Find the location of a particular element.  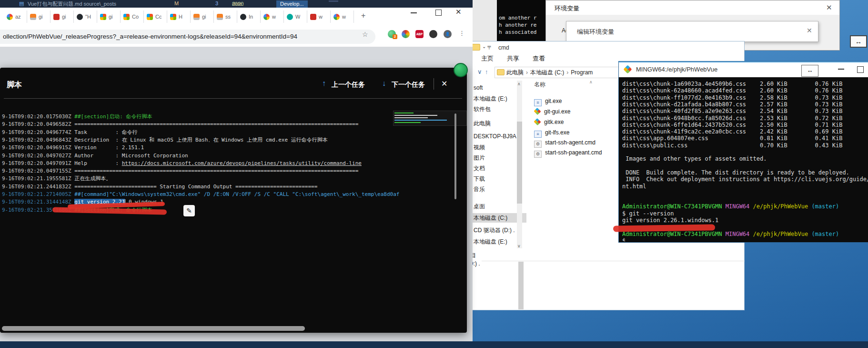

ribbon-tab: 主页 is located at coordinates (487, 59).